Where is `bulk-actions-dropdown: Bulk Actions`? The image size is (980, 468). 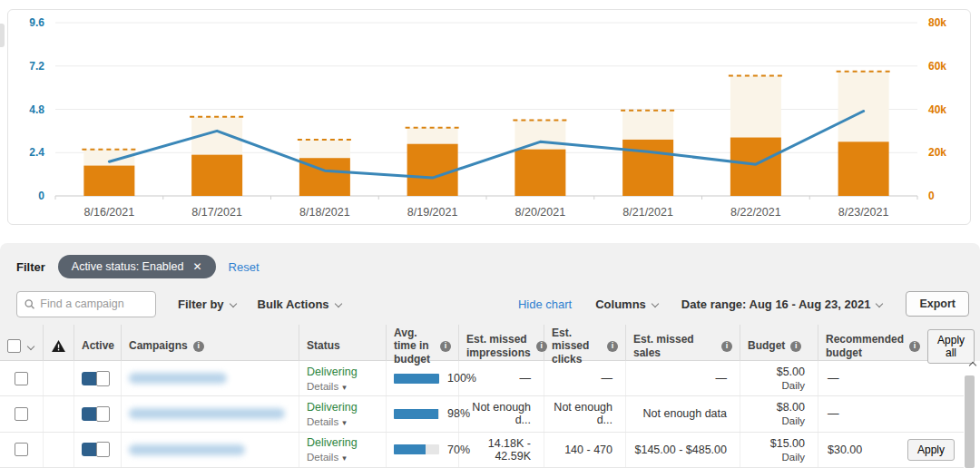 bulk-actions-dropdown: Bulk Actions is located at coordinates (299, 305).